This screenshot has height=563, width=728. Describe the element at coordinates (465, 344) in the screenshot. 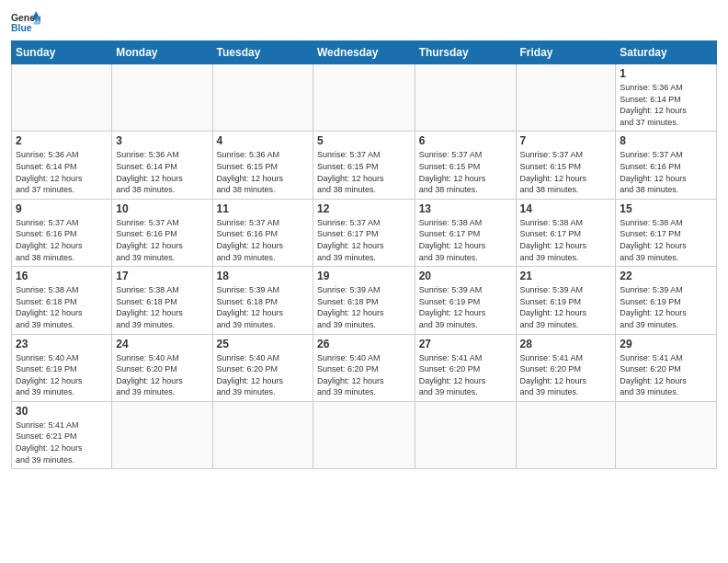

I see `day-number: 27` at that location.